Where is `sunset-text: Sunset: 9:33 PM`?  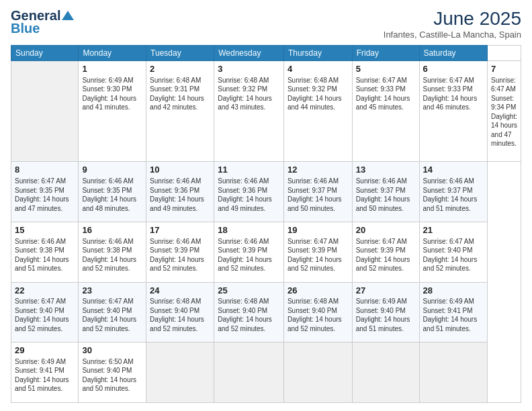 sunset-text: Sunset: 9:33 PM is located at coordinates (381, 89).